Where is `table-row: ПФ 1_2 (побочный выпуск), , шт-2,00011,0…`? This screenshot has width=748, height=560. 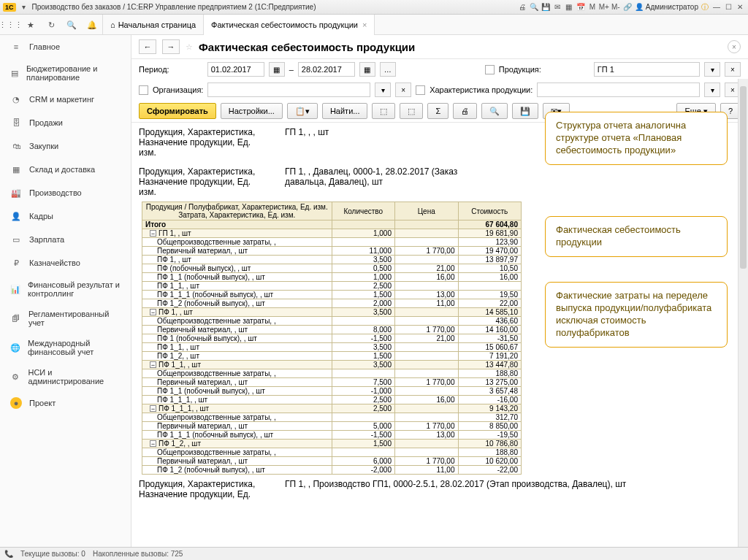
table-row: ПФ 1_2 (побочный выпуск), , шт-2,00011,0… is located at coordinates (332, 470).